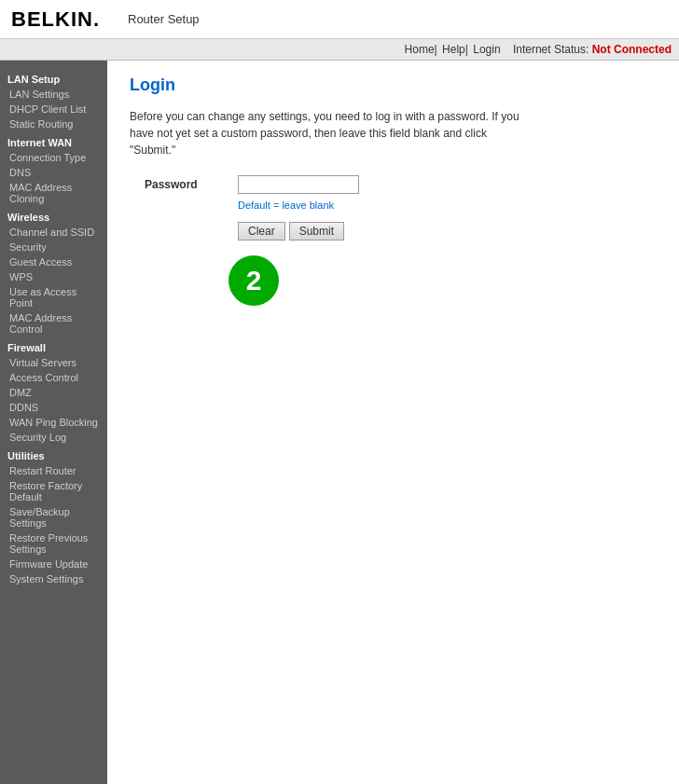  What do you see at coordinates (54, 579) in the screenshot?
I see `sidebar-link-4-5: System Settings` at bounding box center [54, 579].